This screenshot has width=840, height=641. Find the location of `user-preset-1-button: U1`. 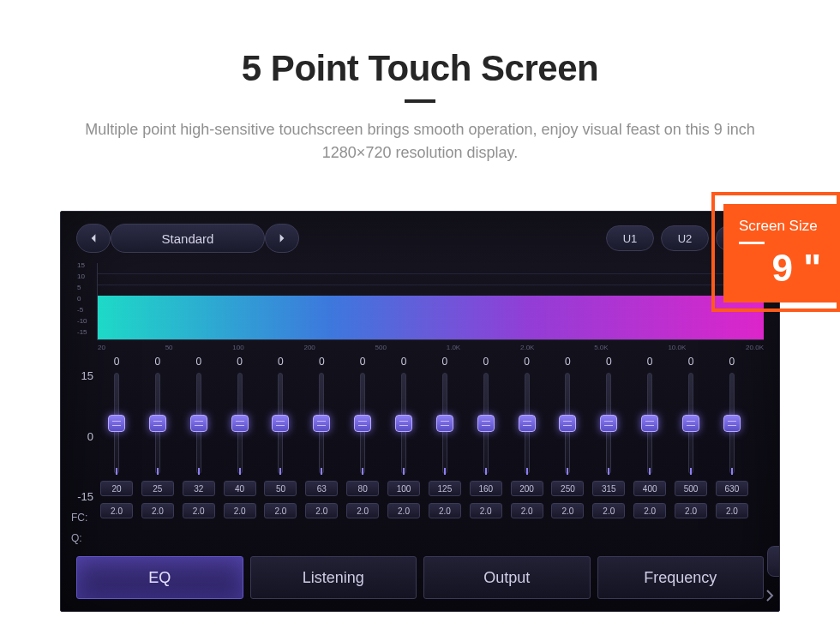

user-preset-1-button: U1 is located at coordinates (630, 238).